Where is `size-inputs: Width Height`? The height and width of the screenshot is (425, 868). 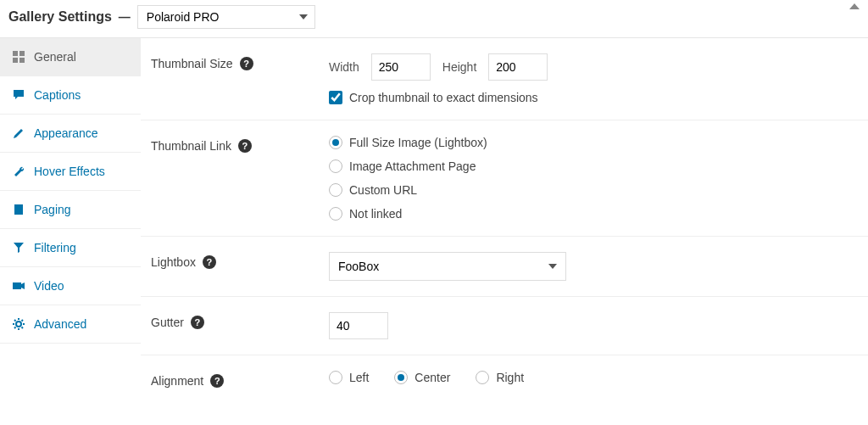
size-inputs: Width Height is located at coordinates (593, 67).